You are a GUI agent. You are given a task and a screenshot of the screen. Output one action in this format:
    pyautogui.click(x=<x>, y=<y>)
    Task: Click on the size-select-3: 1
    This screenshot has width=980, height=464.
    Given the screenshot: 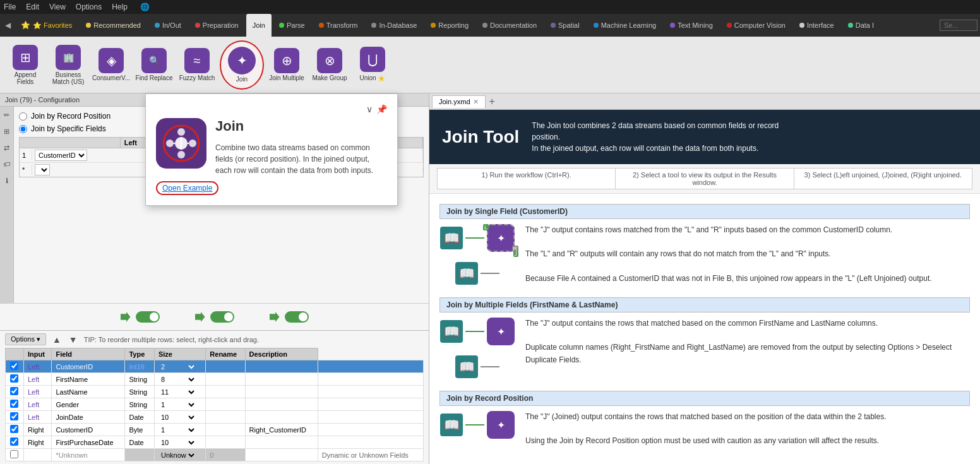 What is the action you would take?
    pyautogui.click(x=177, y=405)
    